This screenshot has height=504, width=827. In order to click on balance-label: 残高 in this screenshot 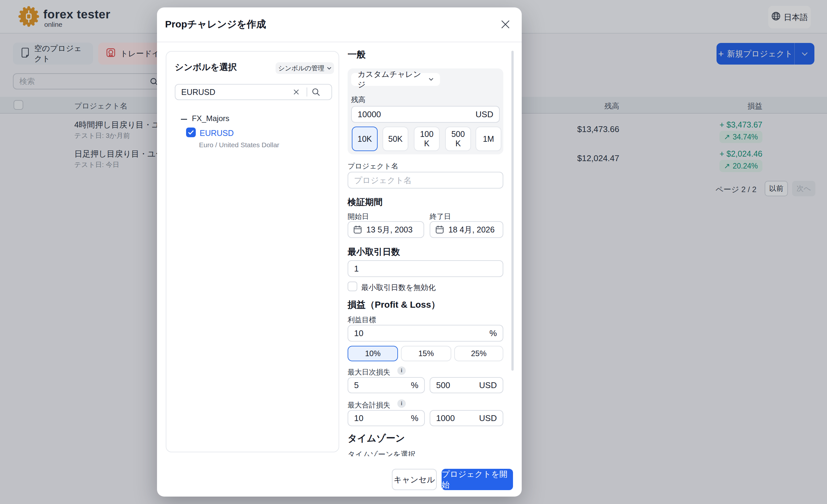, I will do `click(358, 100)`.